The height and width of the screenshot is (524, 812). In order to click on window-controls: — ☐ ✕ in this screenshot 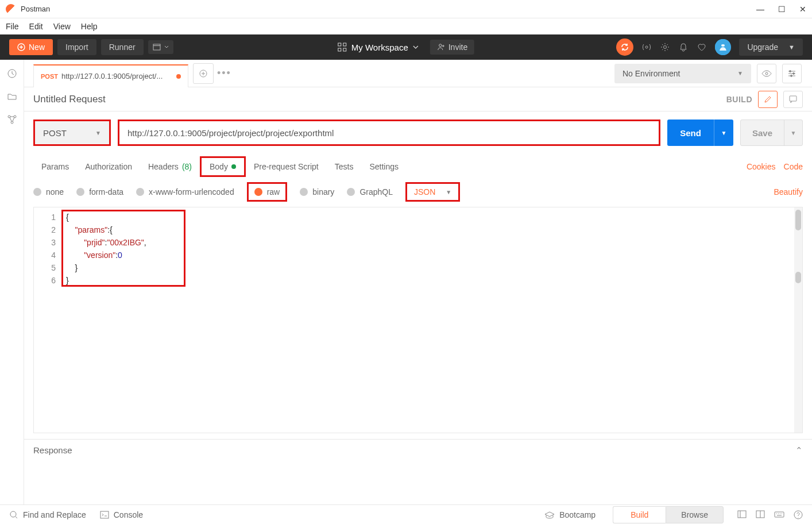, I will do `click(781, 9)`.